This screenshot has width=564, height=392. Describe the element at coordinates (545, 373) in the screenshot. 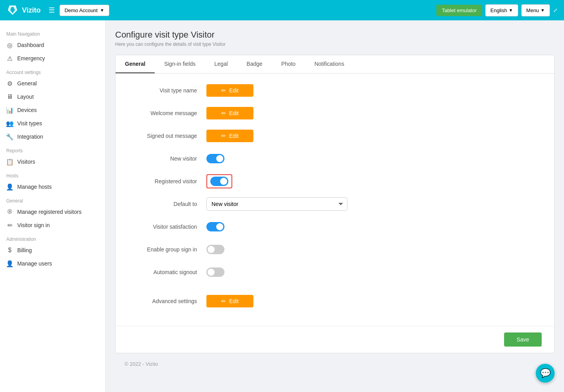

I see `chat-button: 💬` at that location.